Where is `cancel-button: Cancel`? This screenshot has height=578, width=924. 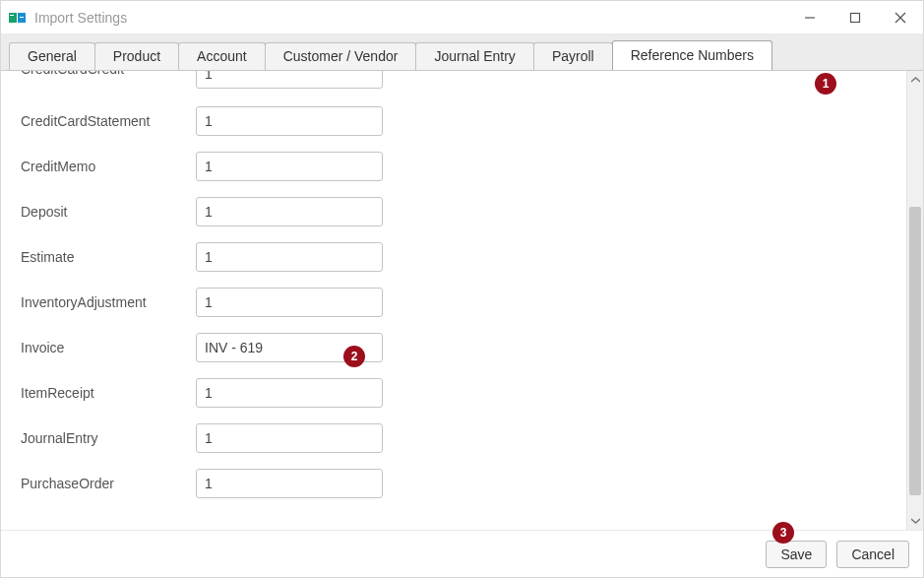 cancel-button: Cancel is located at coordinates (873, 554).